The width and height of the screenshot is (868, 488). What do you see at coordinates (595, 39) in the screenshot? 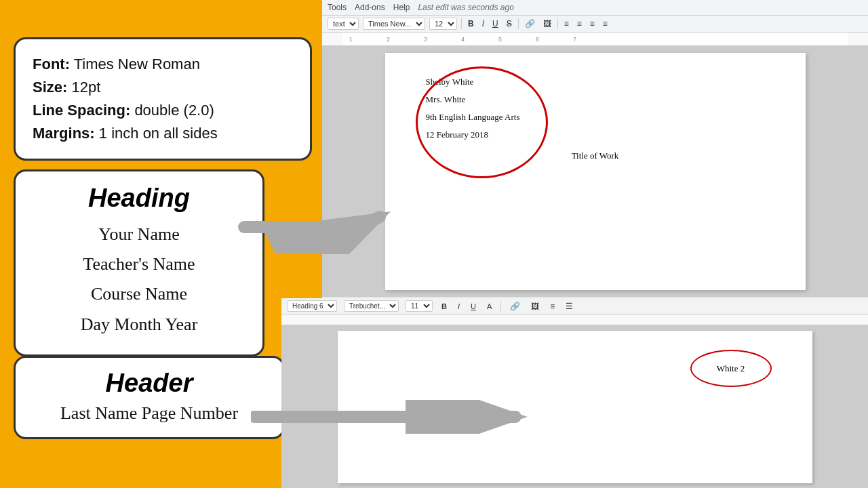
I see `docs-ruler: 1234567` at bounding box center [595, 39].